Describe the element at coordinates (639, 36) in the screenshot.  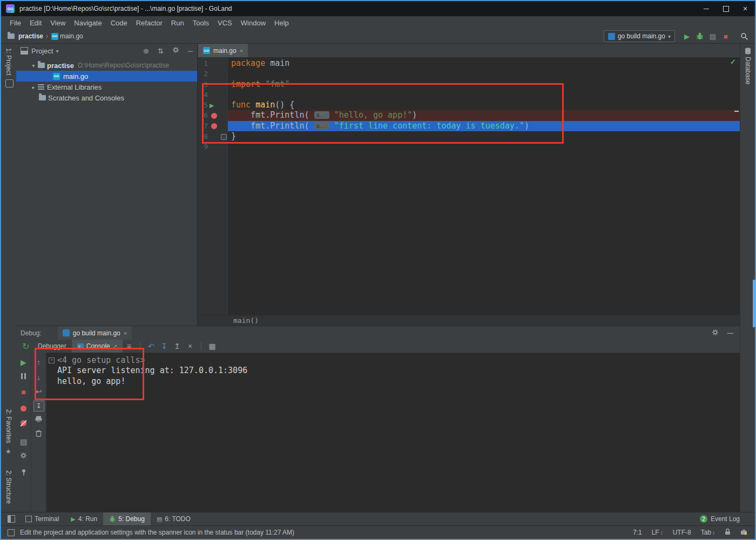
I see `run-configuration-select: go build main.go ▾` at that location.